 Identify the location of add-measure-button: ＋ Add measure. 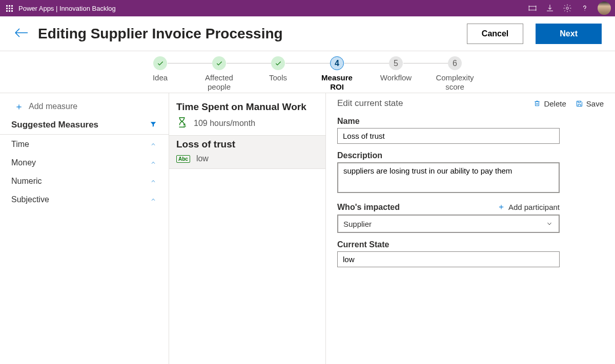
(84, 108).